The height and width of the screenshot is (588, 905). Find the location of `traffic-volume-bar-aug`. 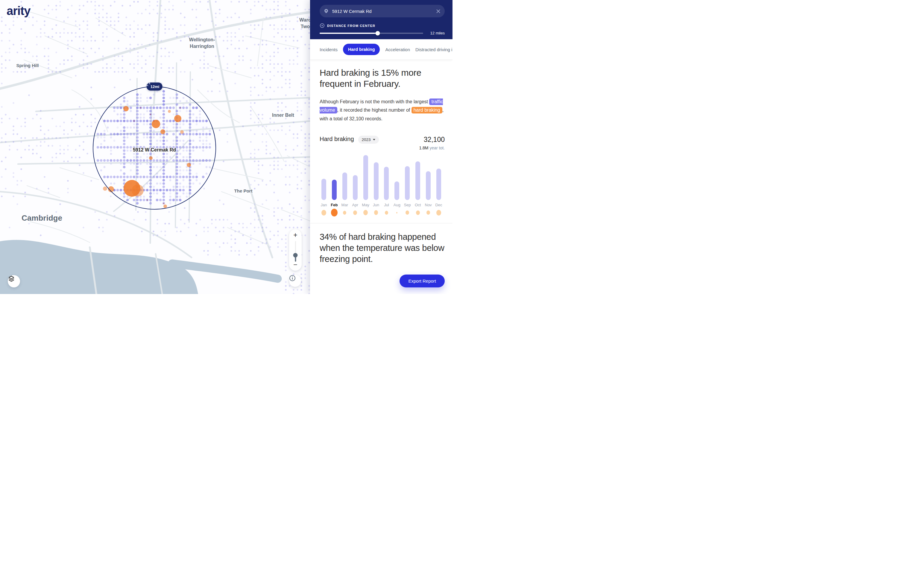

traffic-volume-bar-aug is located at coordinates (397, 191).